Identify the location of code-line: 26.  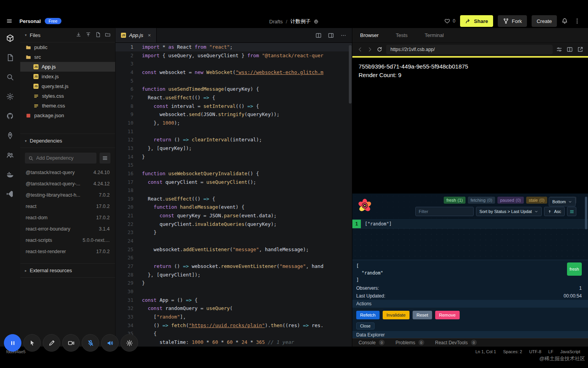
(234, 258).